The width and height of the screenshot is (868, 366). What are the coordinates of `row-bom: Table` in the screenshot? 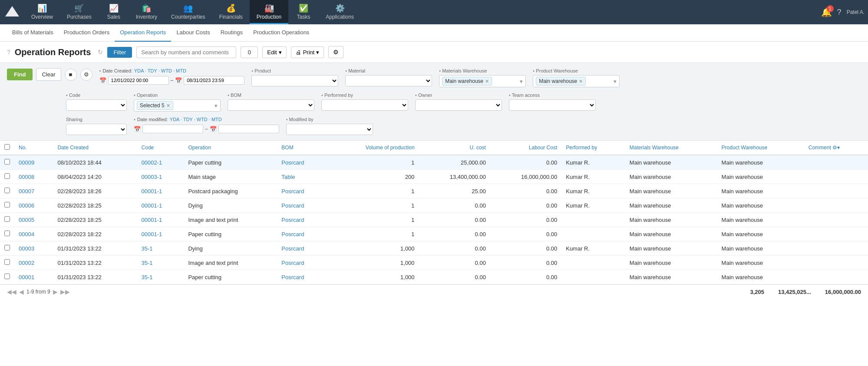 It's located at (302, 177).